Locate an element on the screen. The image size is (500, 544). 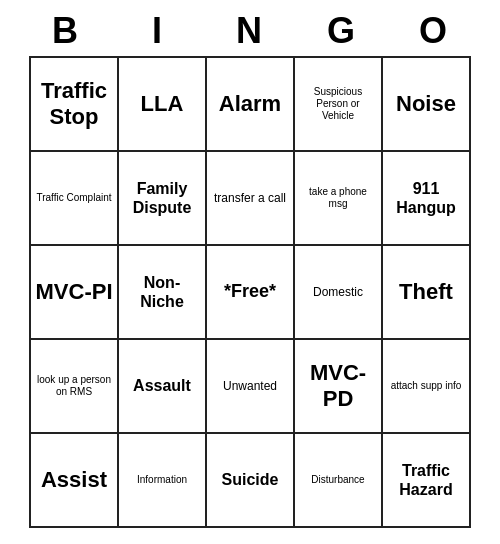
title-b: B is located at coordinates (66, 31).